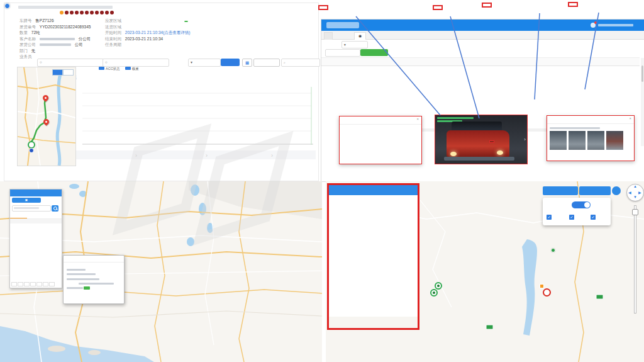 Image resolution: width=644 pixels, height=362 pixels. Describe the element at coordinates (483, 25) in the screenshot. I see `platform-header` at that location.